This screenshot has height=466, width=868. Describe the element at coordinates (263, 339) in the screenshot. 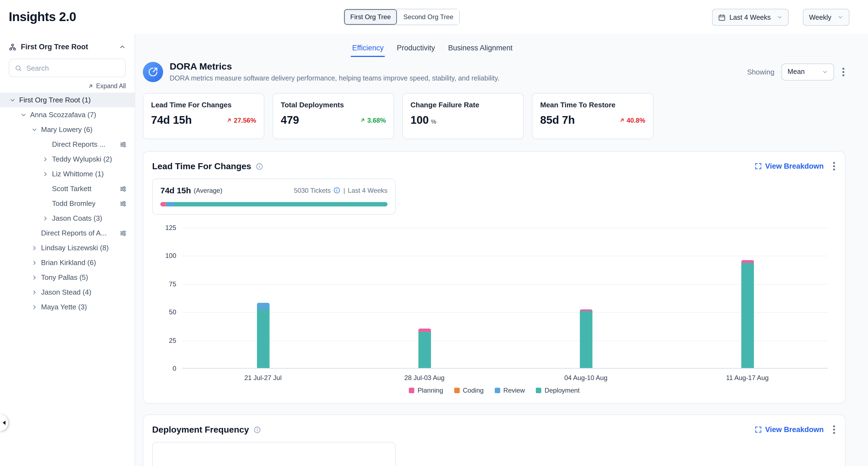

I see `bar-segment-deployment` at that location.